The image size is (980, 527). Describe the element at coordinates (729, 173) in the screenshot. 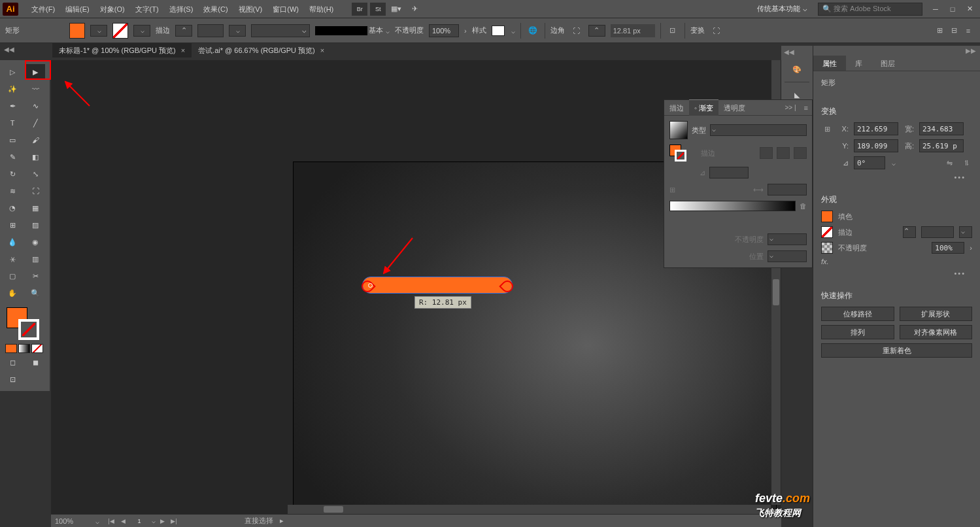

I see `gp-angle-dd` at that location.